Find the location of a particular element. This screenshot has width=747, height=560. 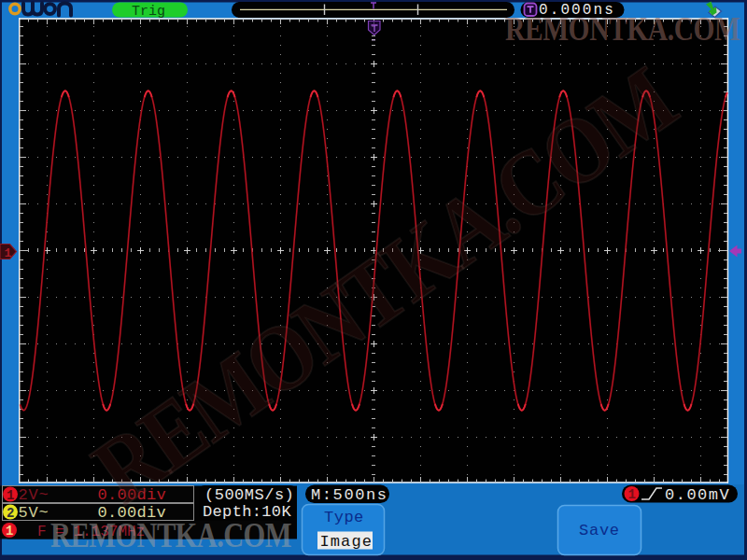

svg-text: Save is located at coordinates (599, 530).